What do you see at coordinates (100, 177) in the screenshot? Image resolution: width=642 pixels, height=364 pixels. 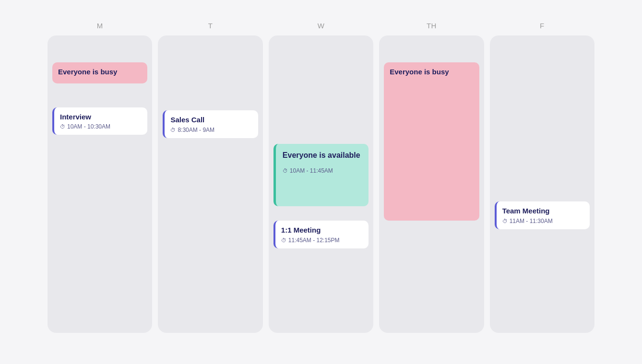 I see `day-column-monday: M Everyone is busy Interview ⏱ 10AM - 10…` at bounding box center [100, 177].